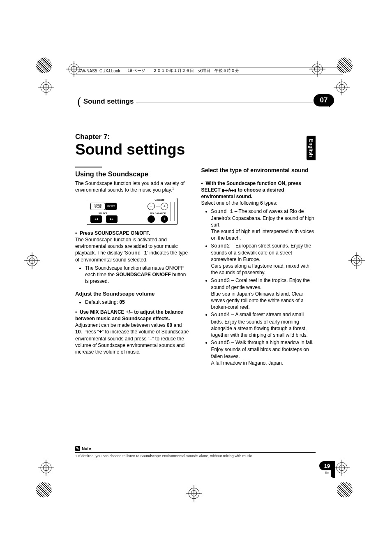 The width and height of the screenshot is (392, 555). Describe the element at coordinates (320, 469) in the screenshot. I see `page-number-badge: 19 En` at that location.